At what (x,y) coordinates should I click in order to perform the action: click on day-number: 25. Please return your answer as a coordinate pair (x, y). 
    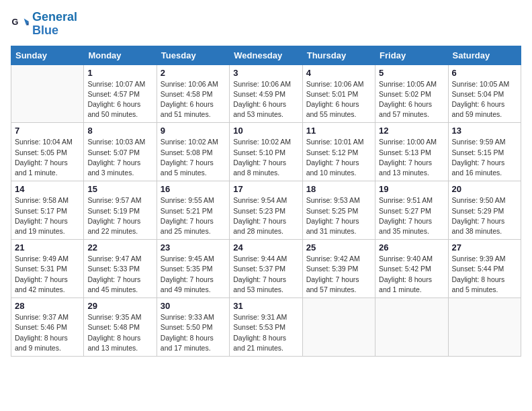
    Looking at the image, I should click on (339, 247).